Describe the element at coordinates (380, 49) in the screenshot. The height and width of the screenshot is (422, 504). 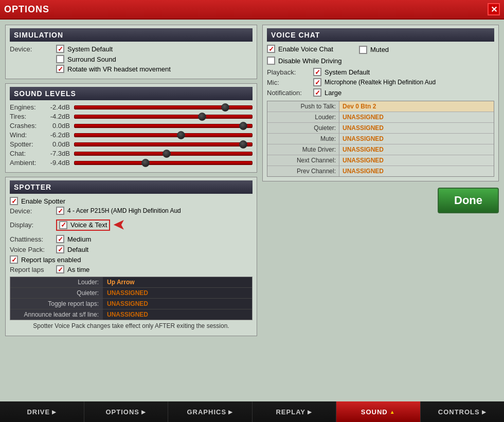
I see `muted-label: Muted` at that location.